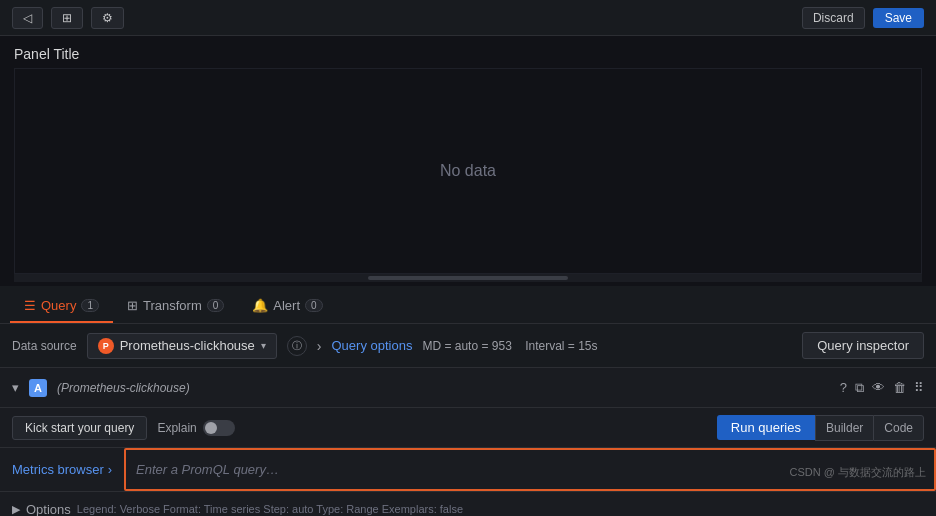 The height and width of the screenshot is (516, 936). Describe the element at coordinates (766, 428) in the screenshot. I see `run-queries-button: Run queries` at that location.